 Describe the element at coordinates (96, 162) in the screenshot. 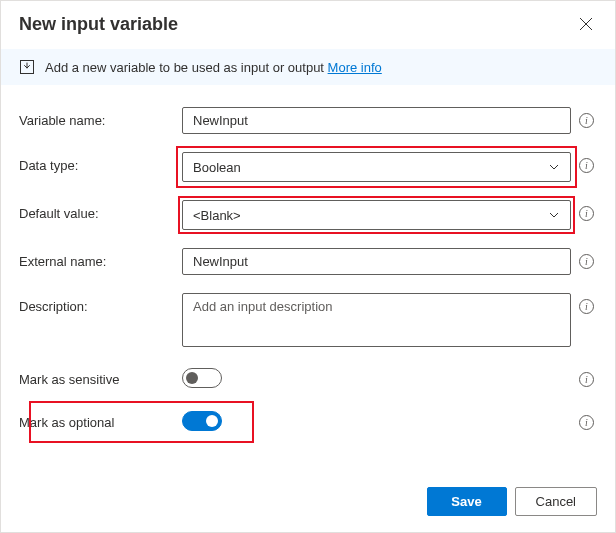

I see `label-data-type: Data type:` at that location.